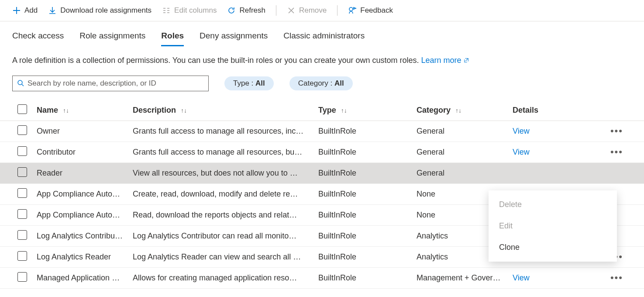 This screenshot has height=297, width=644. What do you see at coordinates (322, 131) in the screenshot?
I see `table-row: Owner Grants full access to manage all r…` at bounding box center [322, 131].